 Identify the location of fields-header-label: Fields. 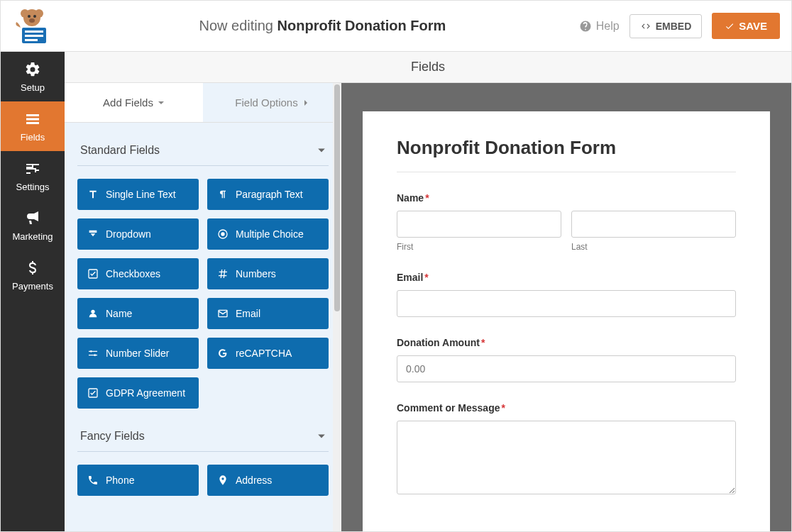
(428, 67).